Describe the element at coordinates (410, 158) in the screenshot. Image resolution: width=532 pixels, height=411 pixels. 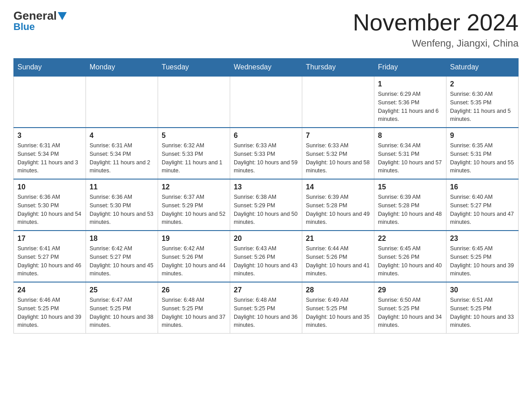
I see `day-info: Sunrise: 6:34 AM Sunset: 5:31 PM Dayligh…` at that location.